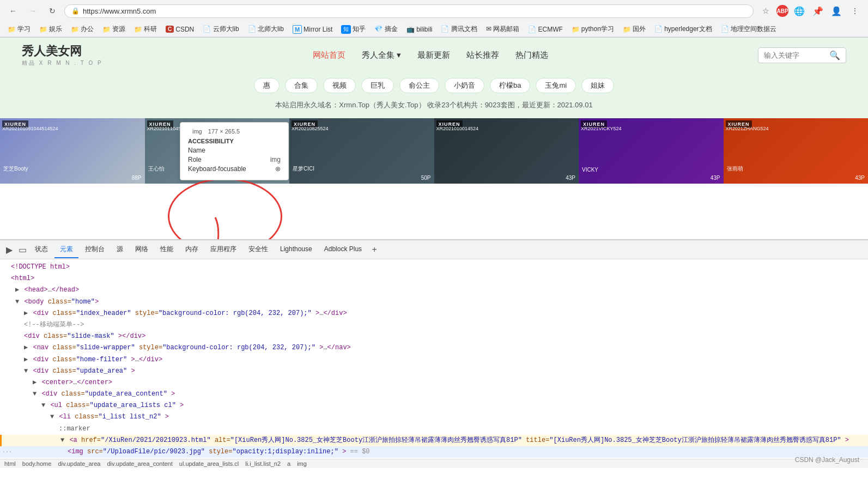 The height and width of the screenshot is (498, 868). What do you see at coordinates (598, 86) in the screenshot?
I see `tag-jiemei: 姐妹` at bounding box center [598, 86].